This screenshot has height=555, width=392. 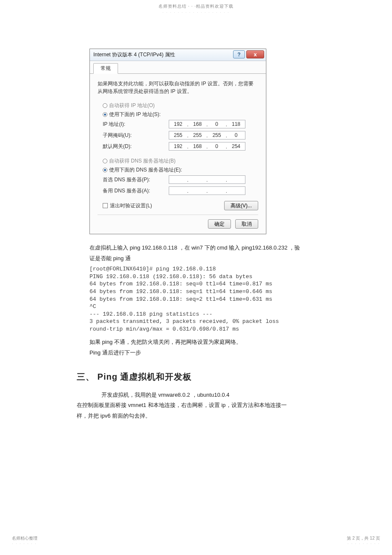 I want to click on header-dots: · · · · · · · · · · · · · · · · · ·, so click(x=196, y=17).